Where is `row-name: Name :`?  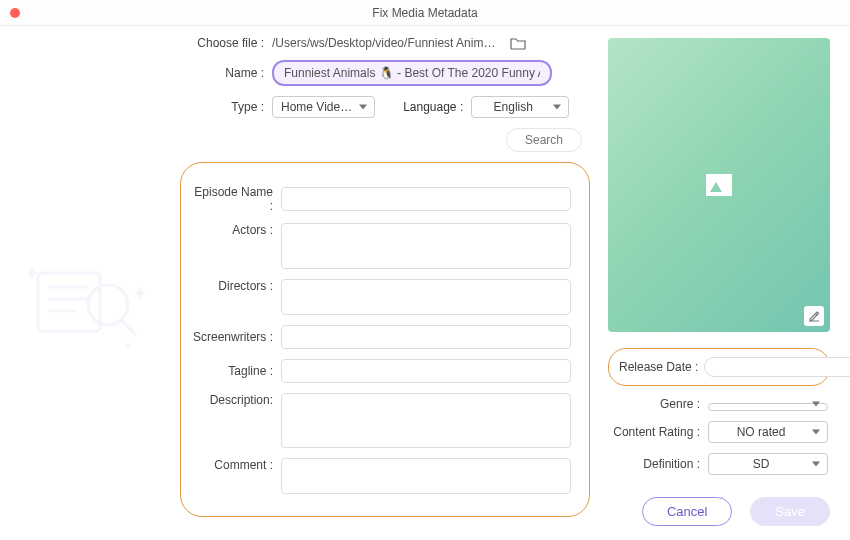
row-name: Name : is located at coordinates (385, 73).